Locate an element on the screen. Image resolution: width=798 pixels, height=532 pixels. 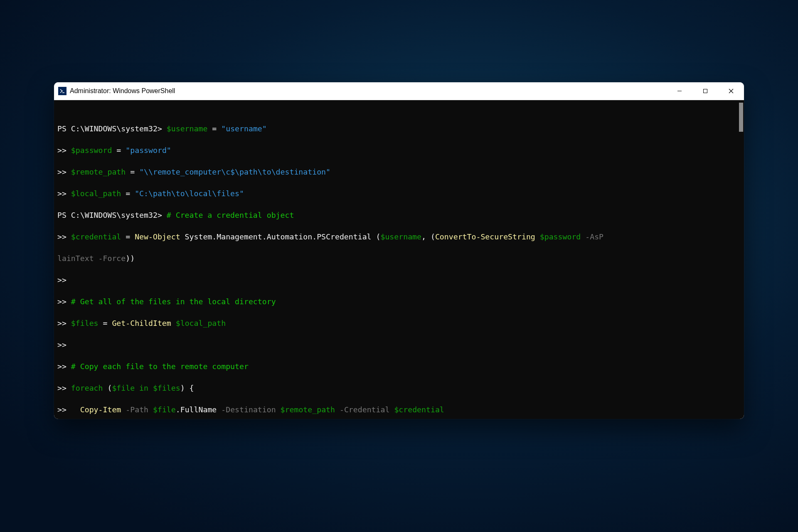
terminal-line: >> Copy-Item -Path $file.FullName -Desti… is located at coordinates (399, 410).